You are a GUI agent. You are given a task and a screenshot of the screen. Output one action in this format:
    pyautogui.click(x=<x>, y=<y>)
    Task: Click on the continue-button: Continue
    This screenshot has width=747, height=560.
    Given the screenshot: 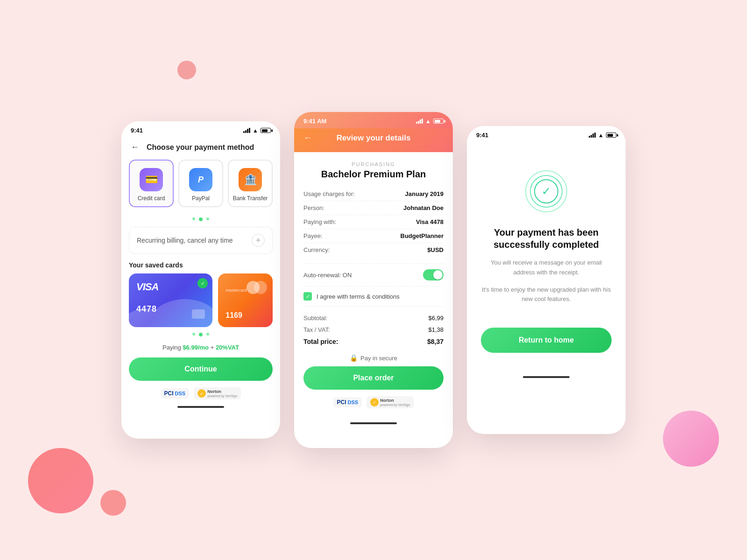 What is the action you would take?
    pyautogui.click(x=201, y=369)
    